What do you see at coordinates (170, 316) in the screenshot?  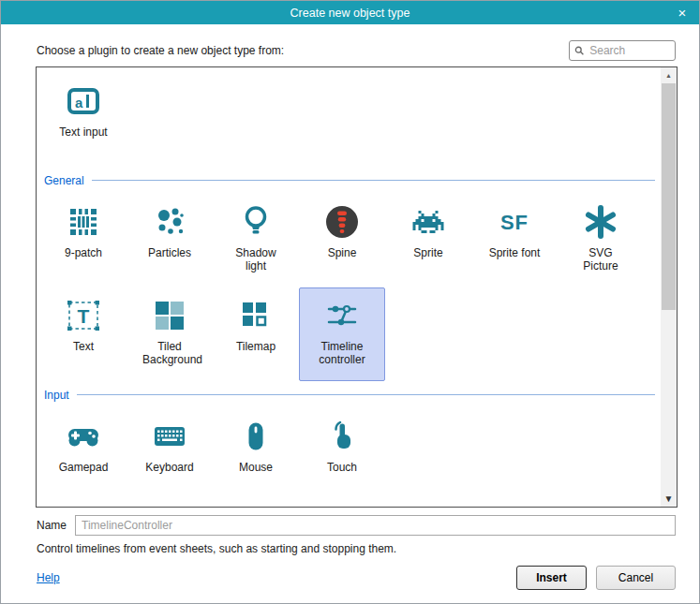 I see `tiled-background-icon` at bounding box center [170, 316].